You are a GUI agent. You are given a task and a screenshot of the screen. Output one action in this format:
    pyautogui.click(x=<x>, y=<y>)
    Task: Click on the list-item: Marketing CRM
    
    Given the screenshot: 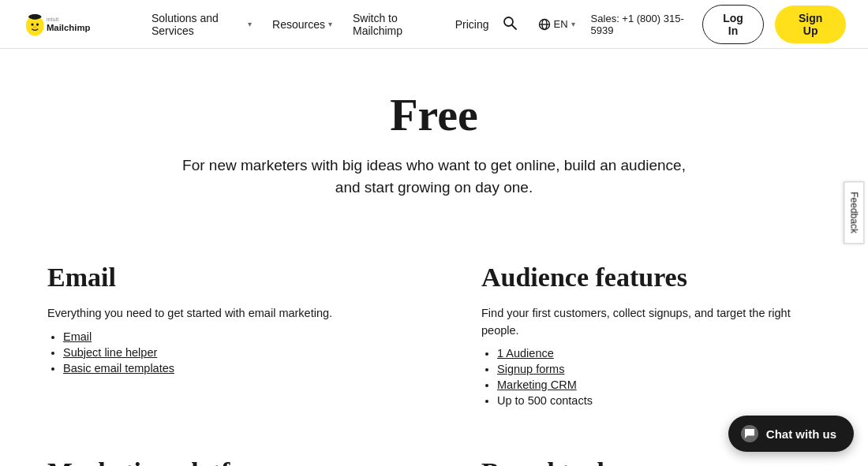 What is the action you would take?
    pyautogui.click(x=659, y=385)
    